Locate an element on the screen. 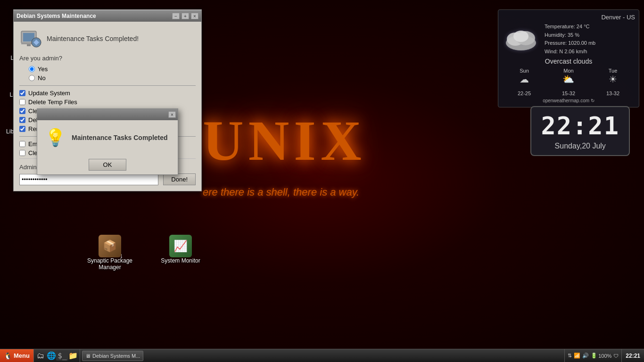 This screenshot has width=644, height=362. taskbar-quicklaunch-terminal: $_ is located at coordinates (62, 356).